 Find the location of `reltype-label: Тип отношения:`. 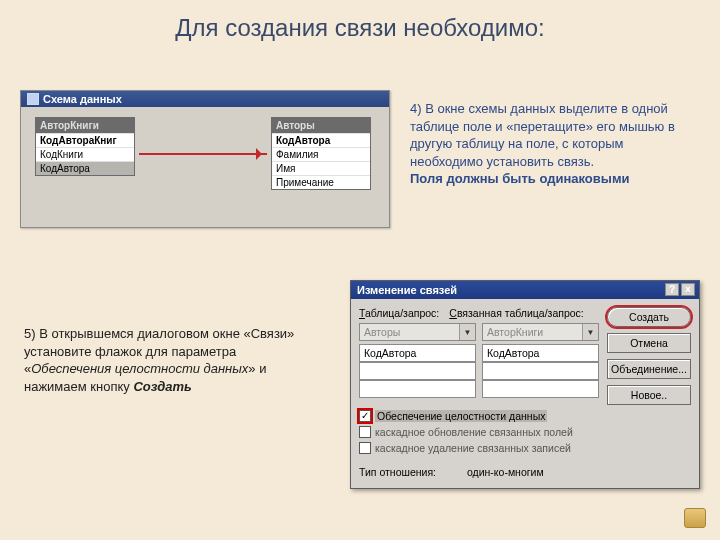

reltype-label: Тип отношения: is located at coordinates (398, 472).